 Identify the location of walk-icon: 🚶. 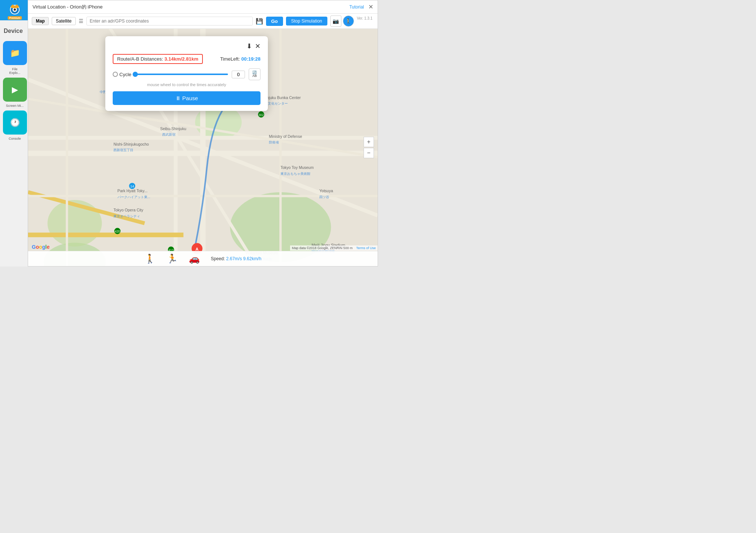
(150, 259).